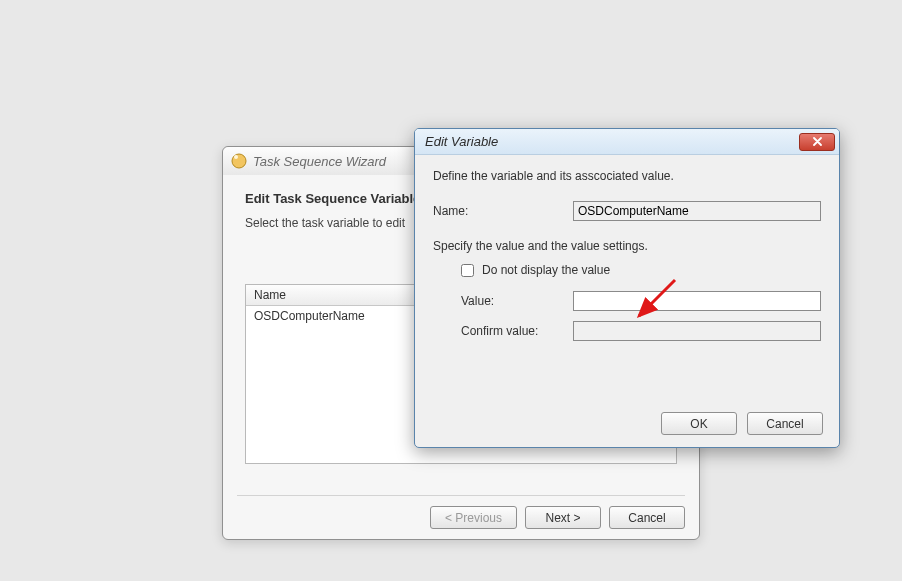 This screenshot has width=902, height=581. I want to click on name-label: Name:, so click(503, 211).